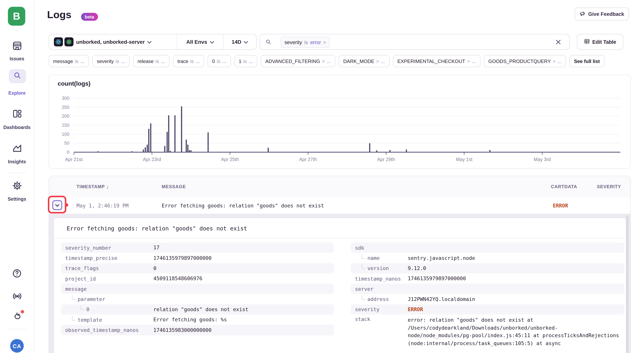  Describe the element at coordinates (379, 268) in the screenshot. I see `detail-key: version` at that location.